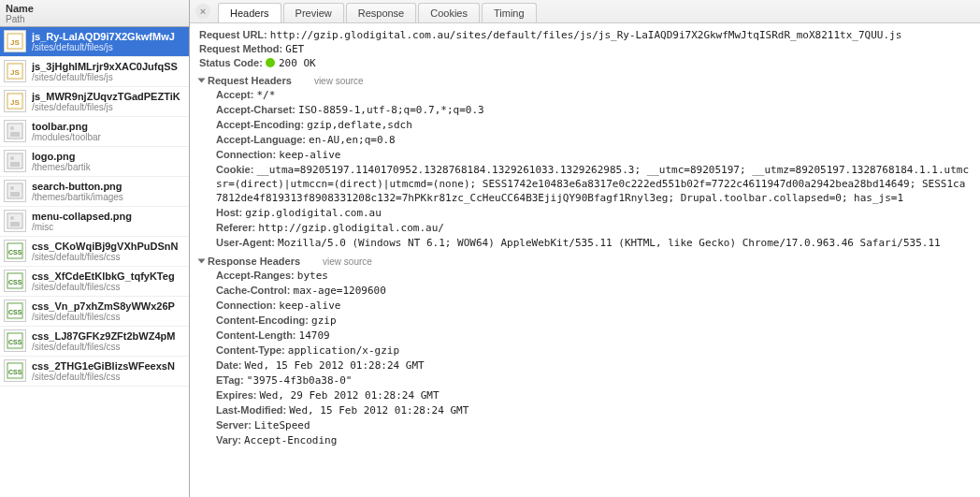  Describe the element at coordinates (94, 312) in the screenshot. I see `file-item: CSScss_Vn_p7xhZmS8yWWx26P/sites/default/…` at that location.